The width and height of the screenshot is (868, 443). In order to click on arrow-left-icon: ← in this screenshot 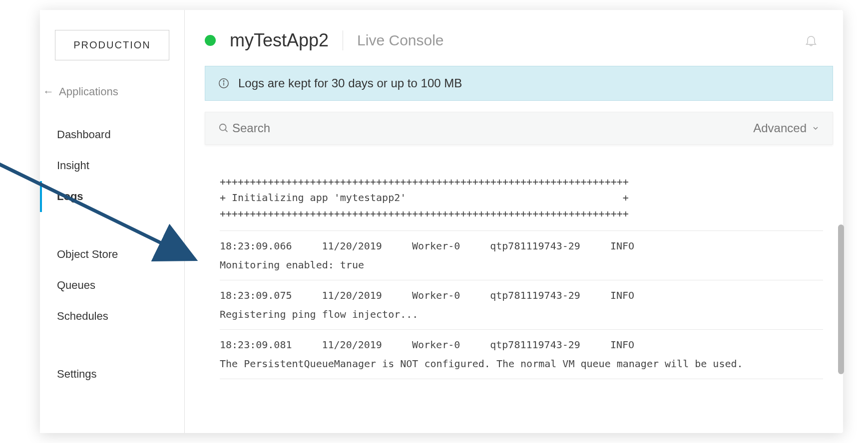, I will do `click(48, 92)`.